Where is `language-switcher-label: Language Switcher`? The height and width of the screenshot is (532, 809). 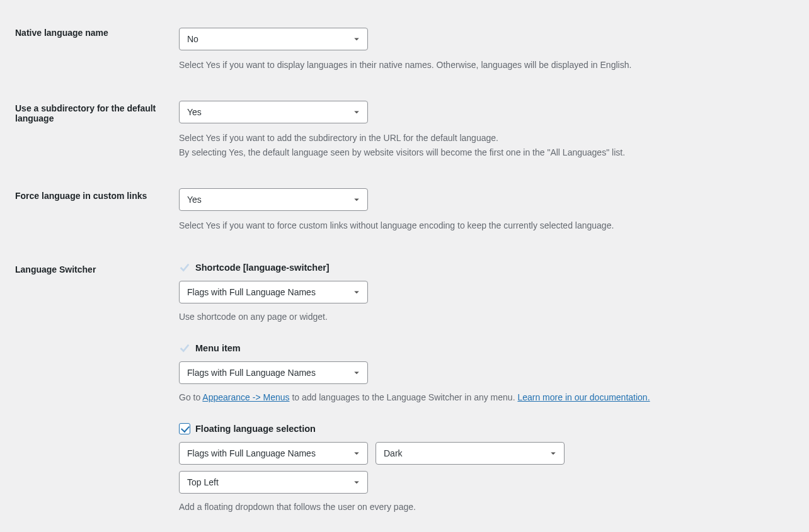
language-switcher-label: Language Switcher is located at coordinates (55, 269).